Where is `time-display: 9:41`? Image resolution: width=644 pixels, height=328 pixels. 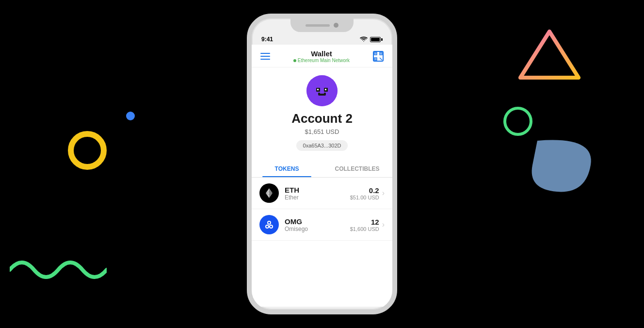
time-display: 9:41 is located at coordinates (267, 39).